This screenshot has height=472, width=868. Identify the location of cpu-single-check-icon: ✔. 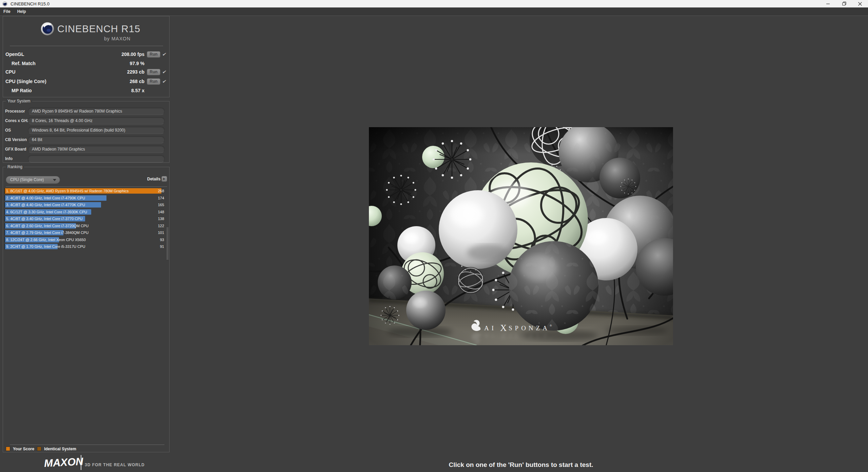
(164, 81).